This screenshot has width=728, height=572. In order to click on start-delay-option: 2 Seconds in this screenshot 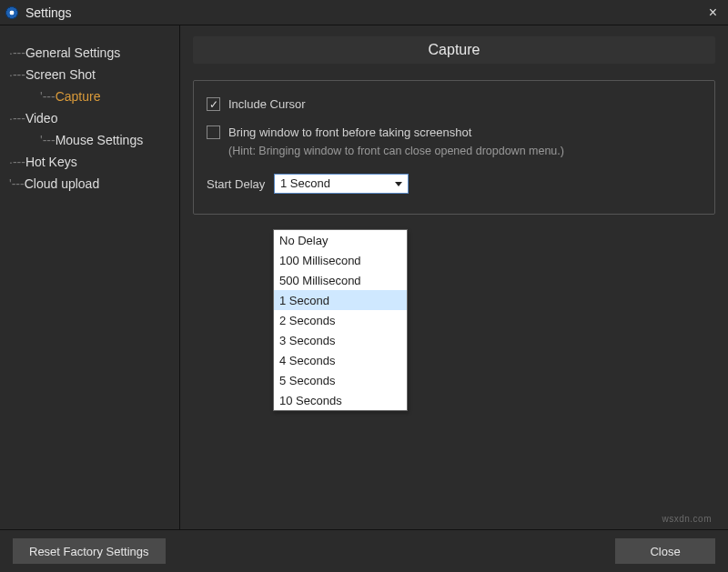, I will do `click(340, 320)`.